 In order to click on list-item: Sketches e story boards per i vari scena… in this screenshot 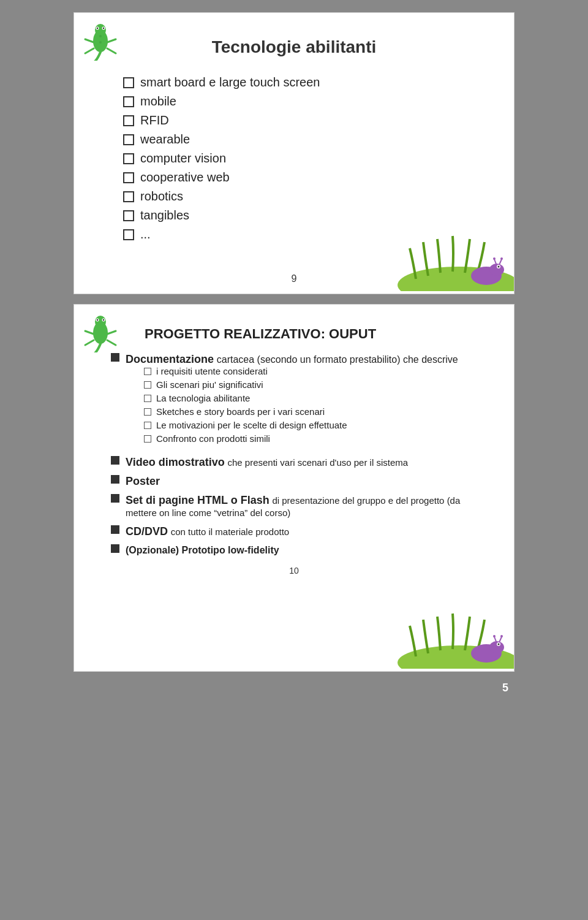, I will do `click(301, 412)`.